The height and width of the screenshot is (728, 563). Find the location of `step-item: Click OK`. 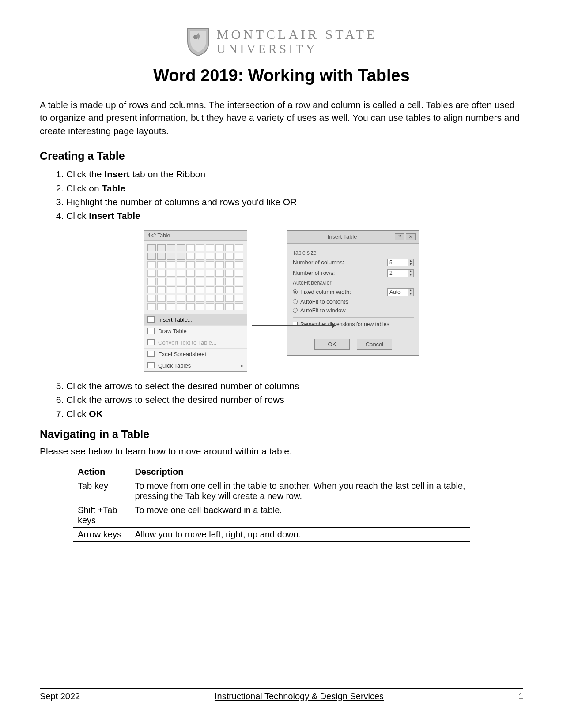

step-item: Click OK is located at coordinates (295, 414).